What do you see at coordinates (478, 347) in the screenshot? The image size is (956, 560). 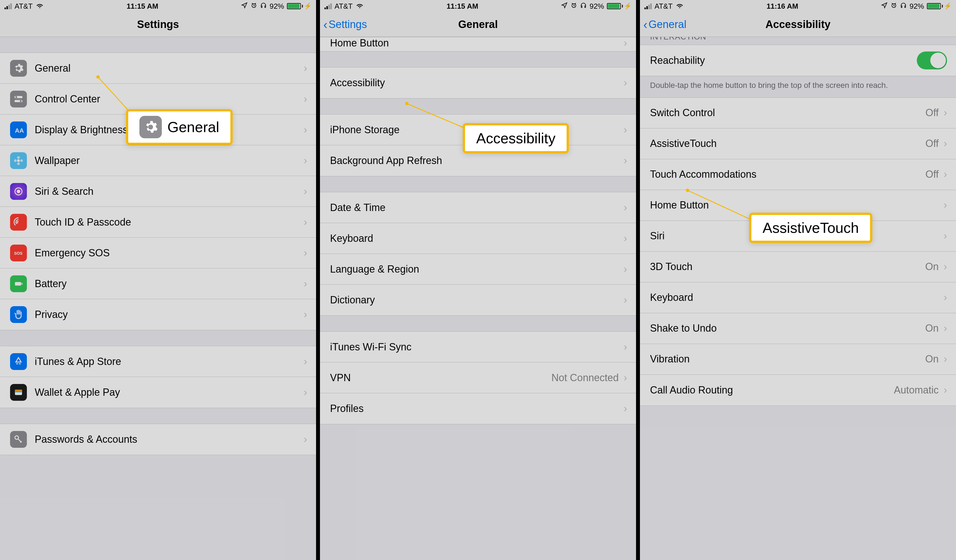 I see `general-row: iTunes Wi-Fi Sync ›` at bounding box center [478, 347].